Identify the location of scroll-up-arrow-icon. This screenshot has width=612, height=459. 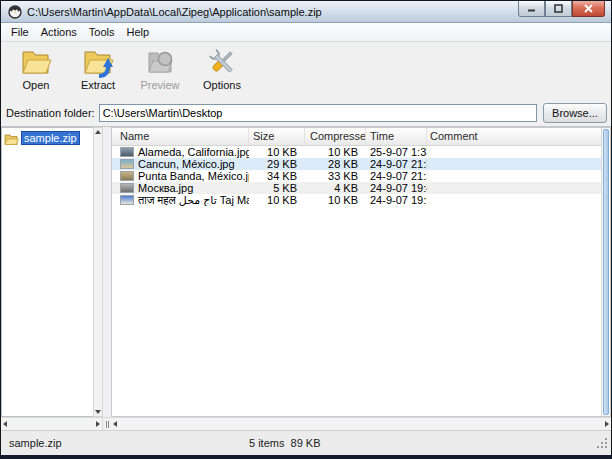
(98, 132).